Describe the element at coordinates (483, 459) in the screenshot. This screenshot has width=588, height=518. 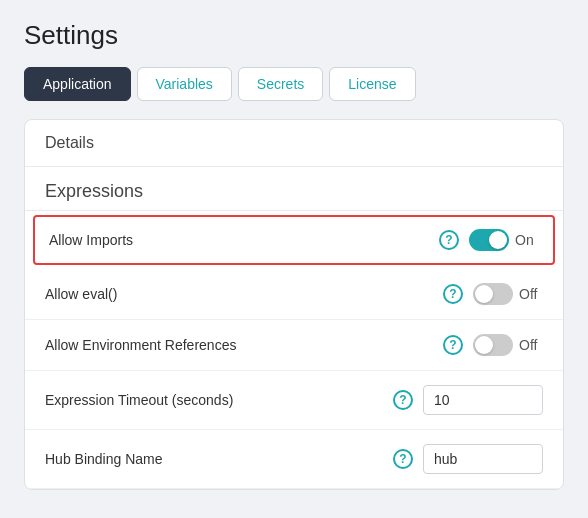
I see `hub-binding-name-input` at that location.